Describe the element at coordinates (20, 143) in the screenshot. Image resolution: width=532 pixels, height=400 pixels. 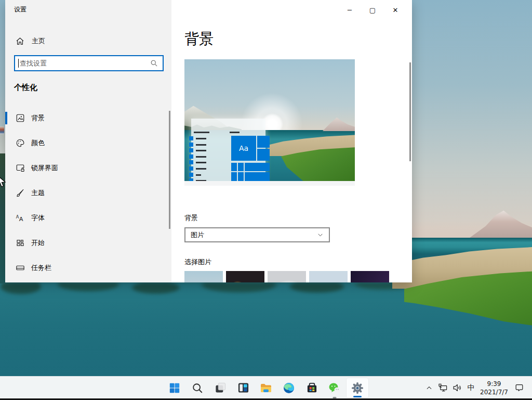
I see `palette-icon` at that location.